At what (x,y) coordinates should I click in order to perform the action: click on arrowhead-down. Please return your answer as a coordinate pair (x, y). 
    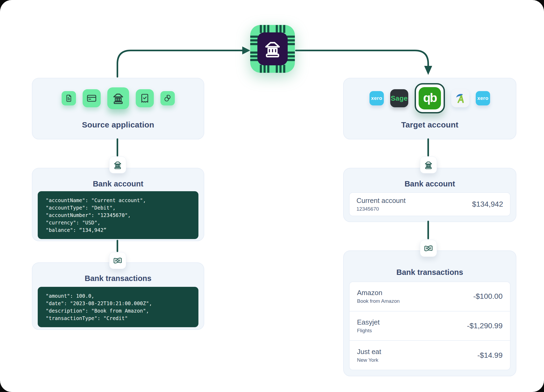
    Looking at the image, I should click on (428, 70).